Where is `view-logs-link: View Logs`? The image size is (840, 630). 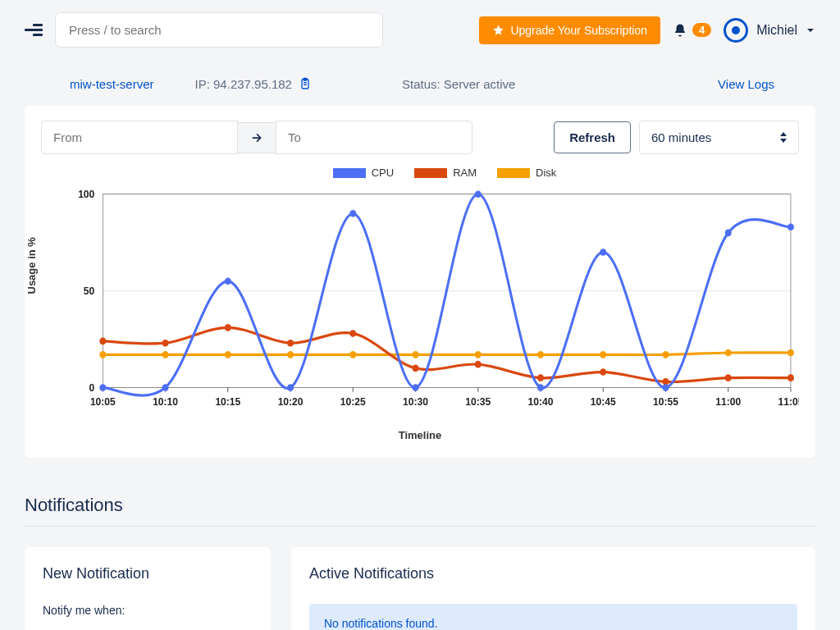
view-logs-link: View Logs is located at coordinates (746, 84).